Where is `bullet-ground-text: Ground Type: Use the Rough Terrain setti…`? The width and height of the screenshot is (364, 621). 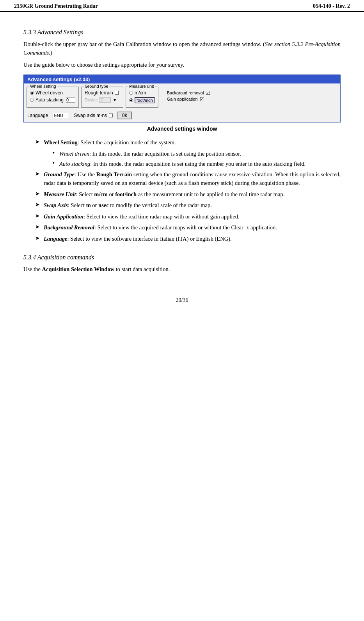
bullet-ground-text: Ground Type: Use the Rough Terrain setti… is located at coordinates (192, 179).